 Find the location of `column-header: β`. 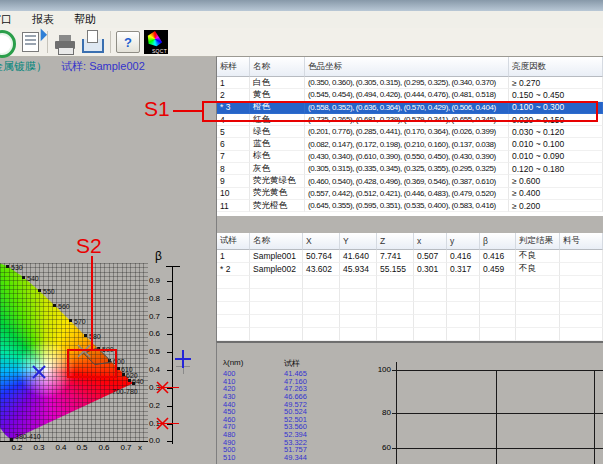

column-header: β is located at coordinates (498, 242).